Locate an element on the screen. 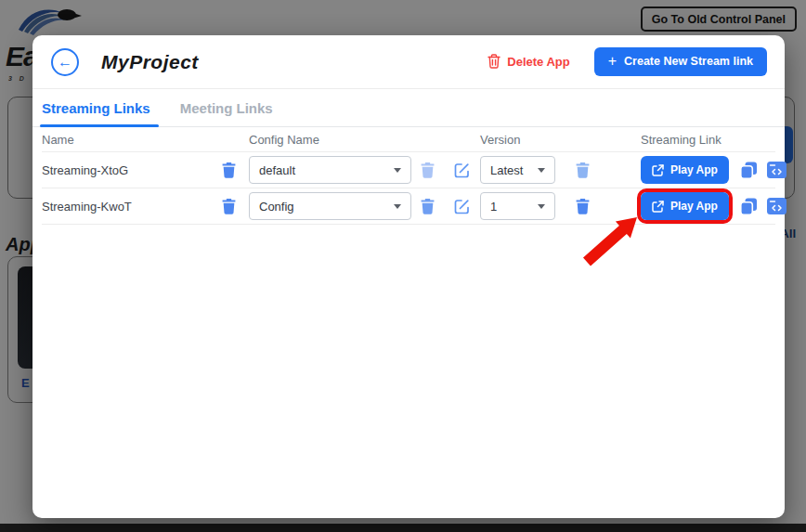 The width and height of the screenshot is (806, 532). table-header-row: Name Config Name Version Streaming Link is located at coordinates (409, 139).